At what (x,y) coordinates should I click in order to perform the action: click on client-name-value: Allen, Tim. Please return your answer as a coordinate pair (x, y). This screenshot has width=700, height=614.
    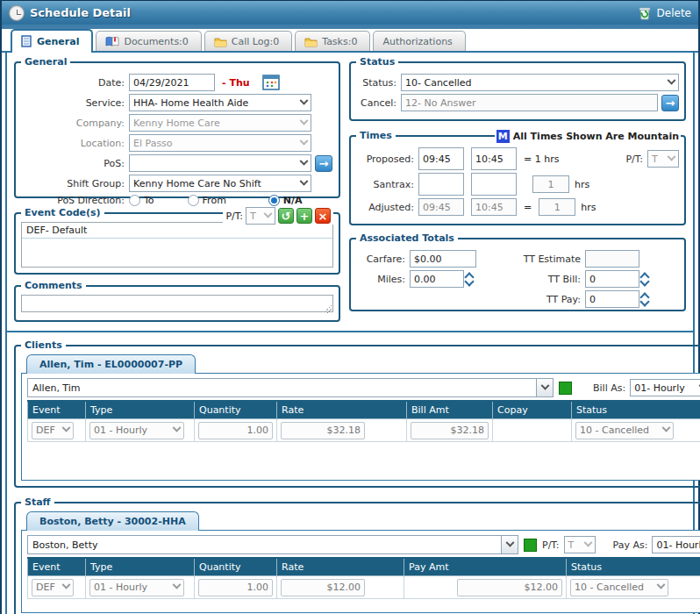
    Looking at the image, I should click on (282, 388).